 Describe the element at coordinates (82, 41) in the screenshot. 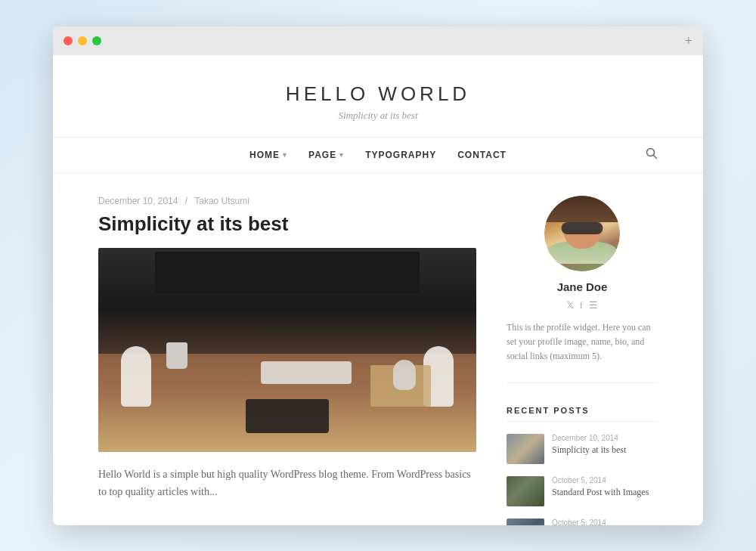

I see `minimize-button` at that location.